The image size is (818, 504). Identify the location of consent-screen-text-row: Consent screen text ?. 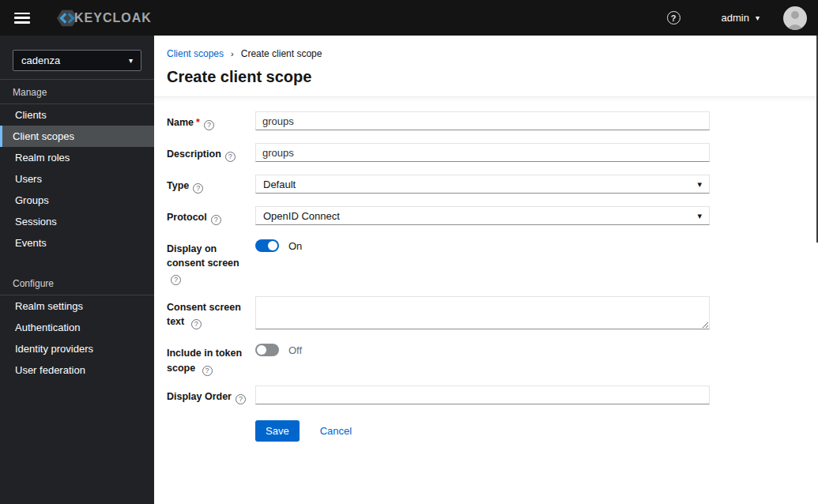
(486, 313).